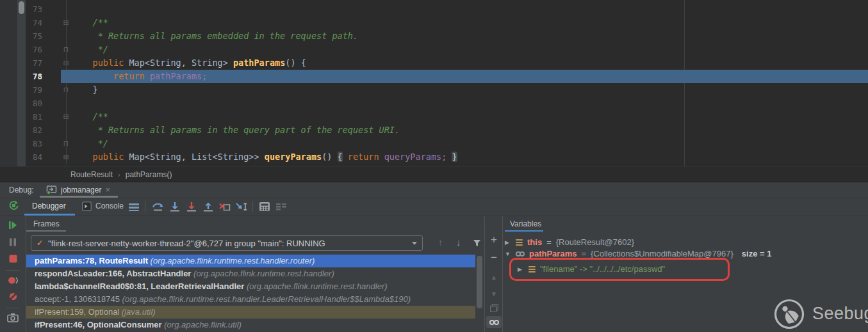  I want to click on collection-size: size = 1, so click(757, 254).